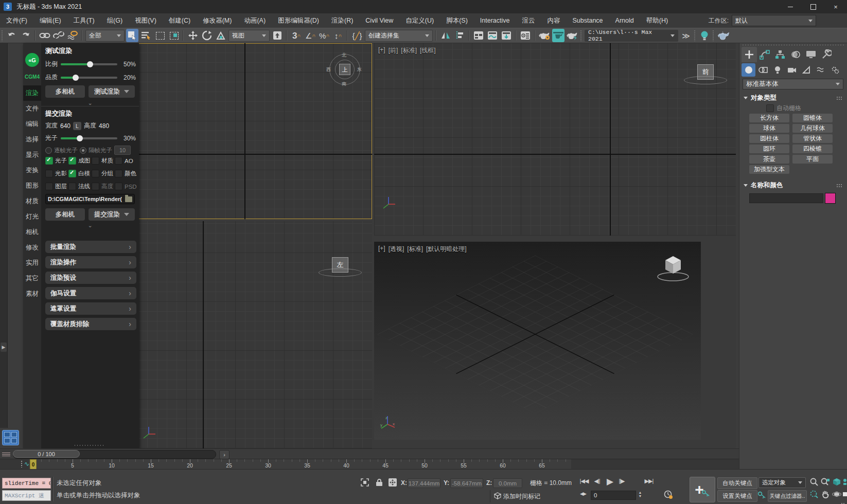 The image size is (847, 504). What do you see at coordinates (379, 21) in the screenshot?
I see `menu-item: Civil View` at bounding box center [379, 21].